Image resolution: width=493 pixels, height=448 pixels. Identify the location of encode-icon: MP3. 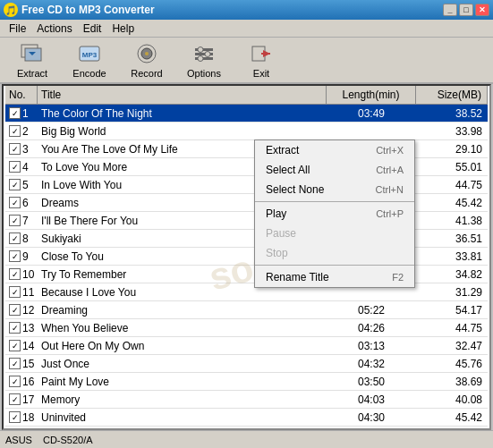
(89, 54).